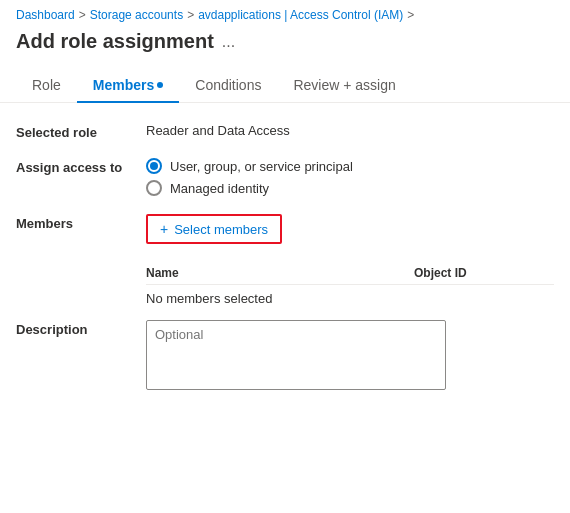 The height and width of the screenshot is (513, 570). Describe the element at coordinates (350, 298) in the screenshot. I see `no-members-message: No members selected` at that location.